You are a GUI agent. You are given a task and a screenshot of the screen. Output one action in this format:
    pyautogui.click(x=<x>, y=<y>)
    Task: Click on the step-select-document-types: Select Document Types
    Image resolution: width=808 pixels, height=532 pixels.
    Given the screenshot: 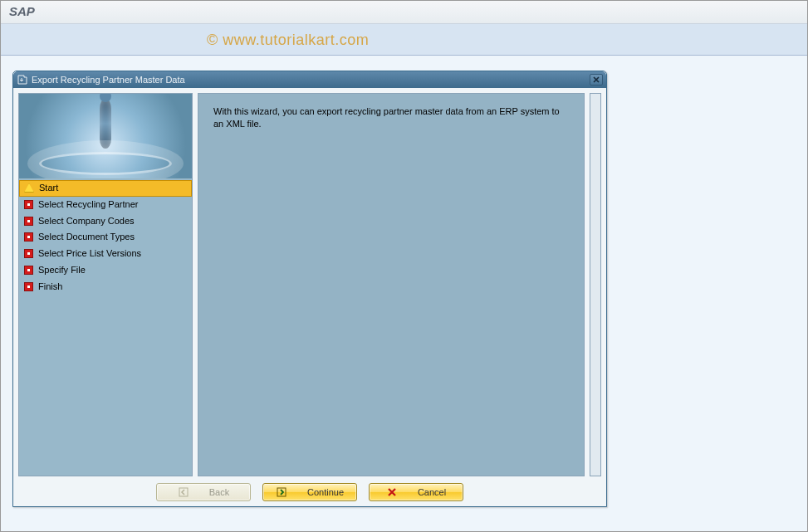 What is the action you would take?
    pyautogui.click(x=105, y=237)
    